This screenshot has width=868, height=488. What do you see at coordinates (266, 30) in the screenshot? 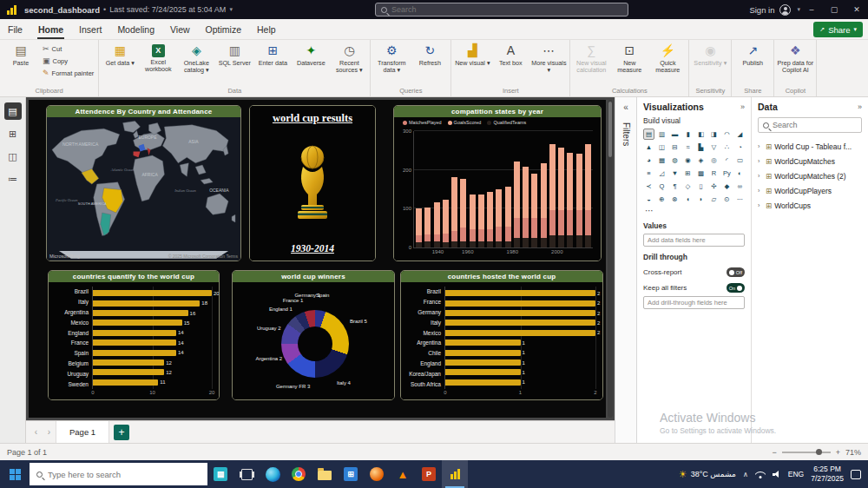
I see `menu-help: Help` at bounding box center [266, 30].